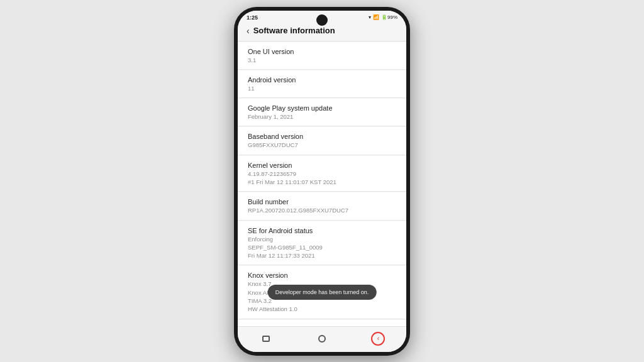 This screenshot has width=644, height=362. I want to click on recents-icon, so click(266, 339).